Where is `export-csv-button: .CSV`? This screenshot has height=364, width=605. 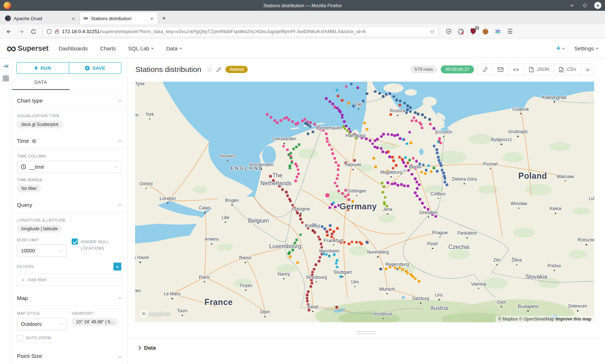 export-csv-button: .CSV is located at coordinates (568, 69).